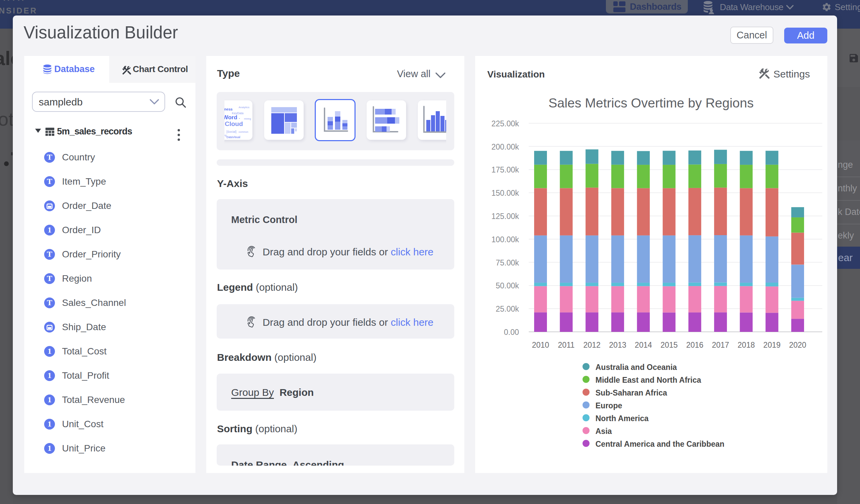 This screenshot has height=504, width=860. Describe the element at coordinates (508, 286) in the screenshot. I see `svg-text: 50.00k` at that location.